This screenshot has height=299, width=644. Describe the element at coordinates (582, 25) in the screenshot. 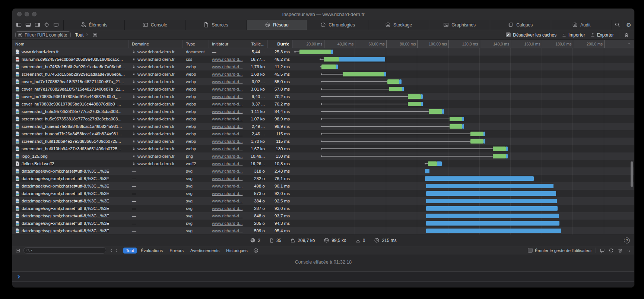

I see `tab-audit: Audit` at that location.